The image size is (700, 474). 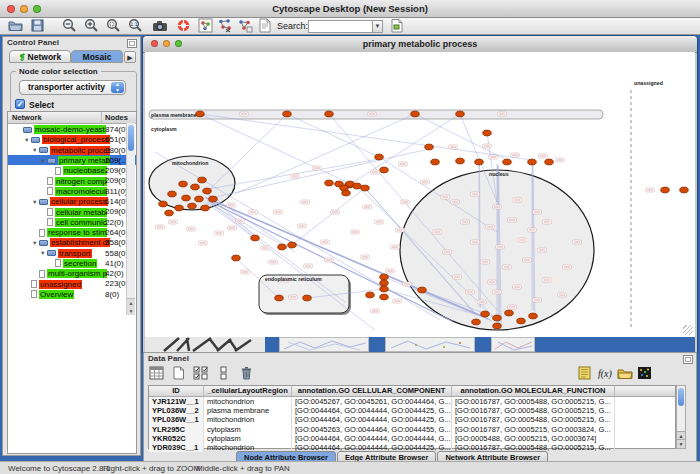 What do you see at coordinates (97, 56) in the screenshot?
I see `tab-mosaic: Mosaic` at bounding box center [97, 56].